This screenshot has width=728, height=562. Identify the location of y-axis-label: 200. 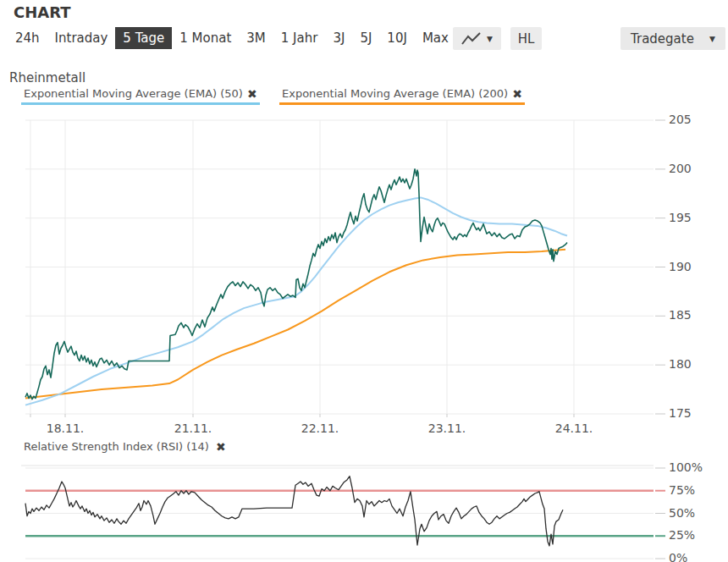
(694, 168).